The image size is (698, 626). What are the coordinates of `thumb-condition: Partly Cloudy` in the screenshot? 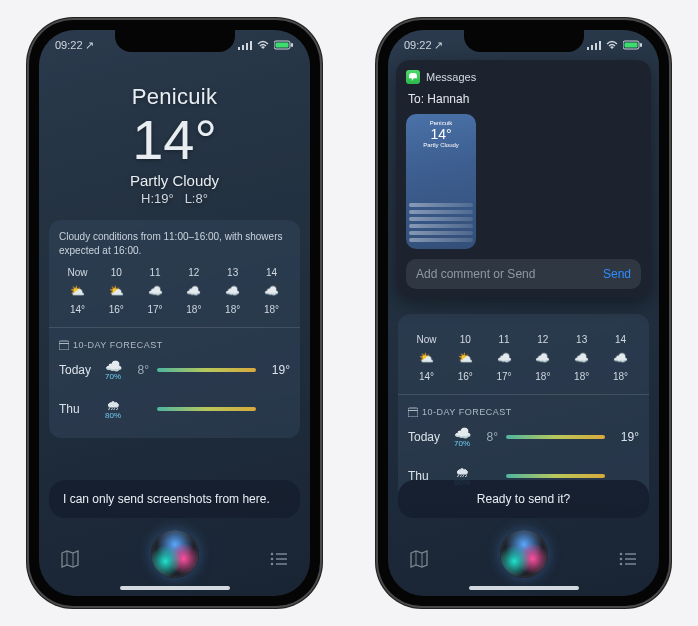 It's located at (441, 145).